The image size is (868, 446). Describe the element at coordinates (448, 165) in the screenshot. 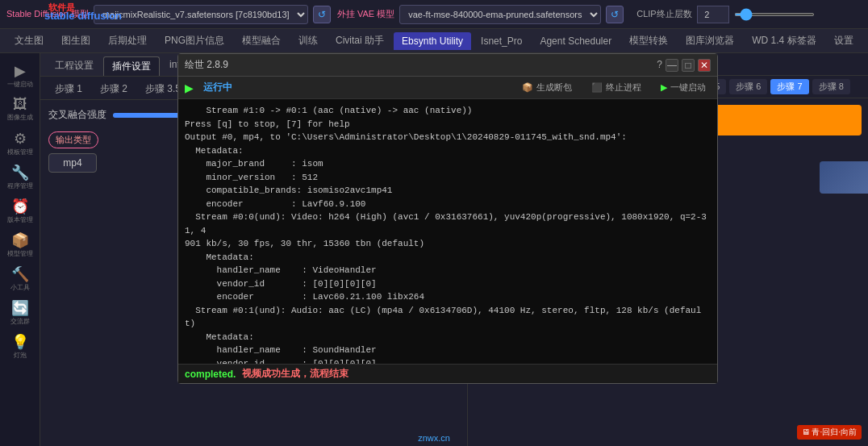

I see `term-line-4: major_brand : isom` at that location.